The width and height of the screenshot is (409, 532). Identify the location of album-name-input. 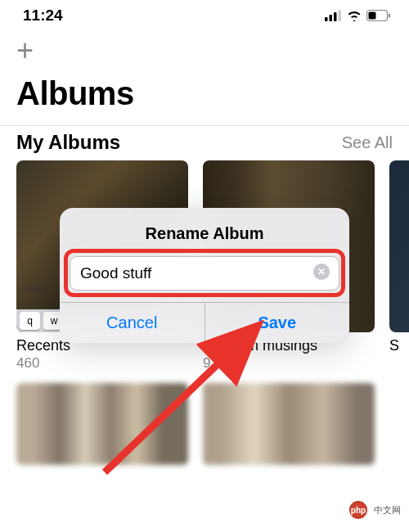
(204, 273).